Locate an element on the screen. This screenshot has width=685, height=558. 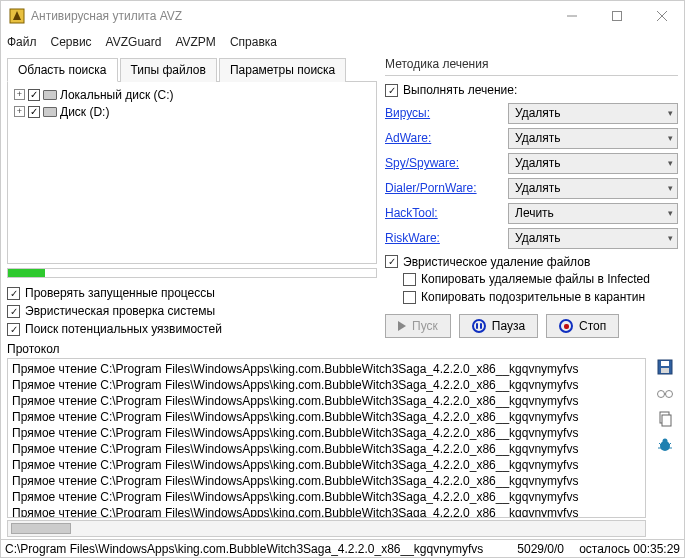
select-adware: Удалять▾ is located at coordinates (593, 138).